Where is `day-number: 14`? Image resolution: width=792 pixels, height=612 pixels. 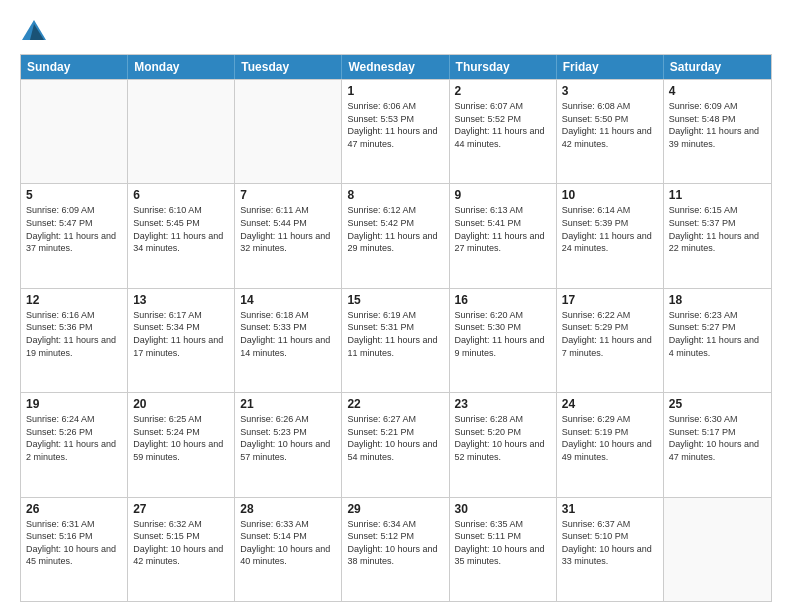 day-number: 14 is located at coordinates (288, 300).